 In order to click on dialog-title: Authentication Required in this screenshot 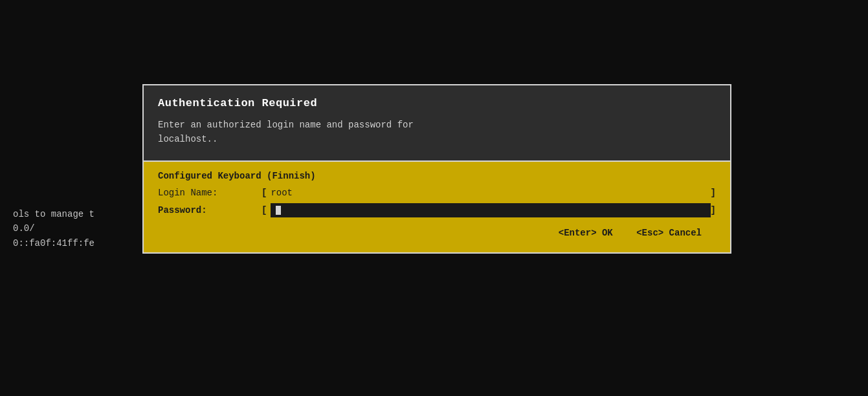, I will do `click(437, 104)`.